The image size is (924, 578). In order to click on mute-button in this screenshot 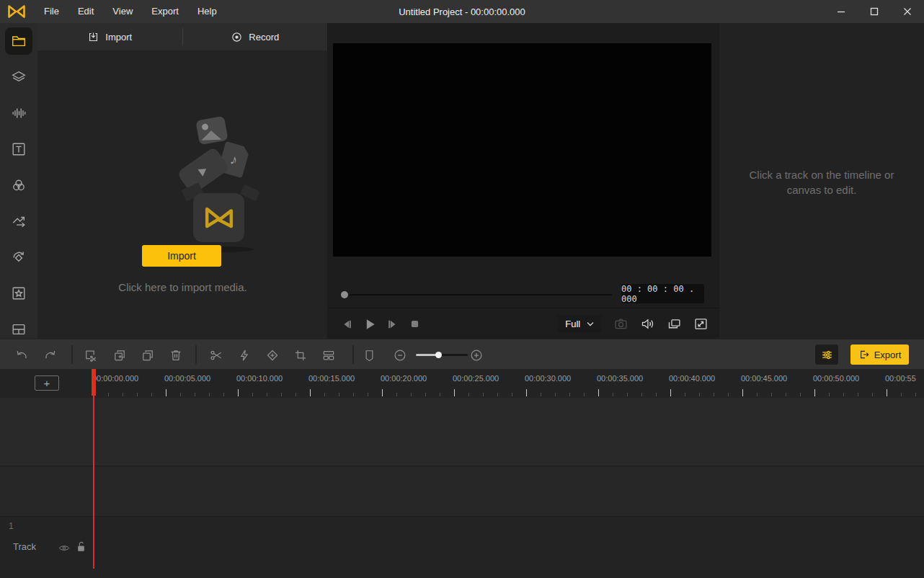, I will do `click(647, 324)`.